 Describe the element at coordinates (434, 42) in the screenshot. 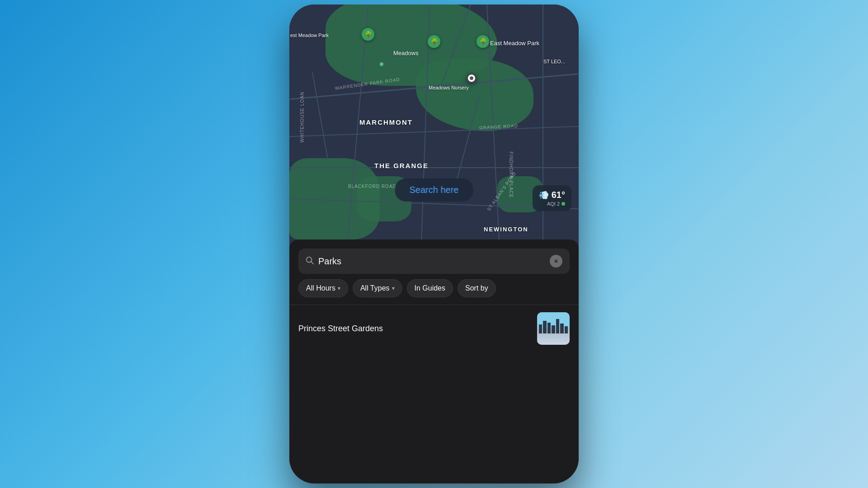

I see `meadows-pin: 🌳` at that location.